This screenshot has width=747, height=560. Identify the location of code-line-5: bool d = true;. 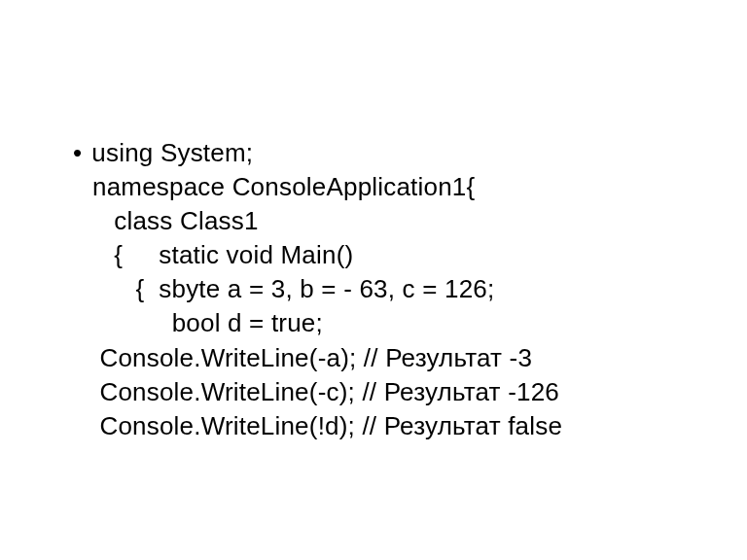
(420, 323).